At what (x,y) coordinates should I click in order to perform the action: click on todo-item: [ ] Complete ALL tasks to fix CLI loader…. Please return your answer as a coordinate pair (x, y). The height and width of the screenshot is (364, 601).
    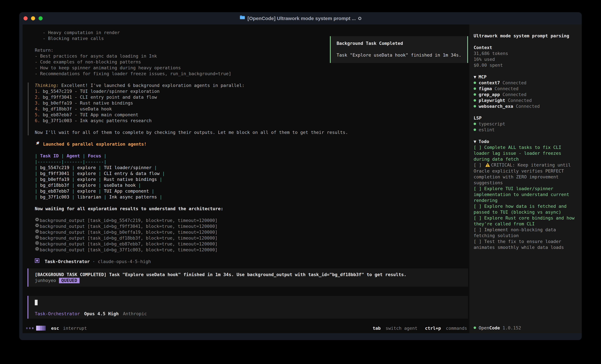
    Looking at the image, I should click on (526, 153).